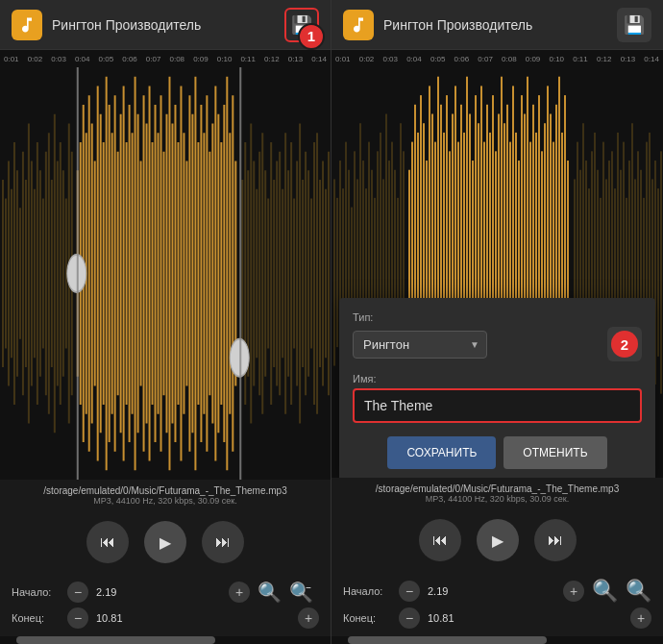 Image resolution: width=663 pixels, height=644 pixels. Describe the element at coordinates (409, 618) in the screenshot. I see `right-end-minus: −` at that location.